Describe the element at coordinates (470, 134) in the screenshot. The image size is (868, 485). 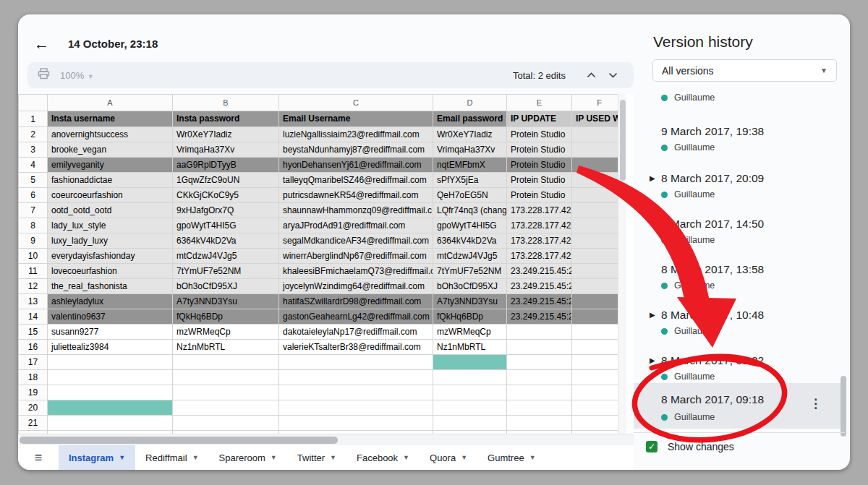
I see `grid-cell: Wr0XeY7Iadiz` at that location.